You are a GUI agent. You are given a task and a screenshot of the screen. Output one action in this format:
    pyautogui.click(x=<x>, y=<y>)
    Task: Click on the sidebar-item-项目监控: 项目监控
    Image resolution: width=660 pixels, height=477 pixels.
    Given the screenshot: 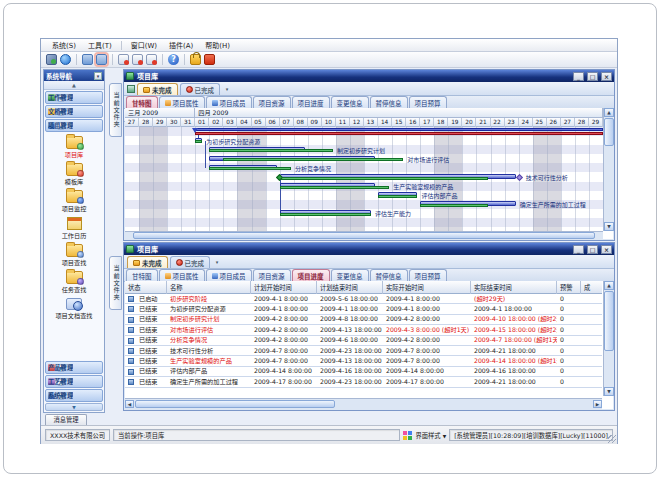 What is the action you would take?
    pyautogui.click(x=74, y=200)
    